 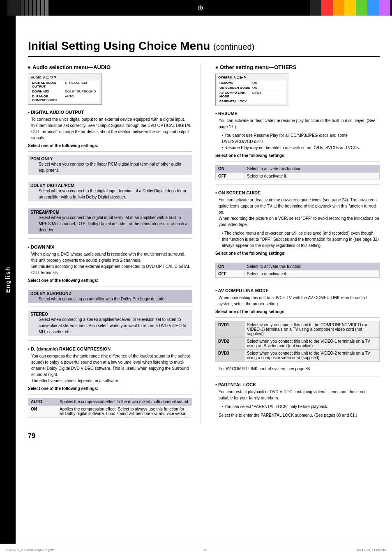 I want to click on top-bar-left, so click(x=45, y=8).